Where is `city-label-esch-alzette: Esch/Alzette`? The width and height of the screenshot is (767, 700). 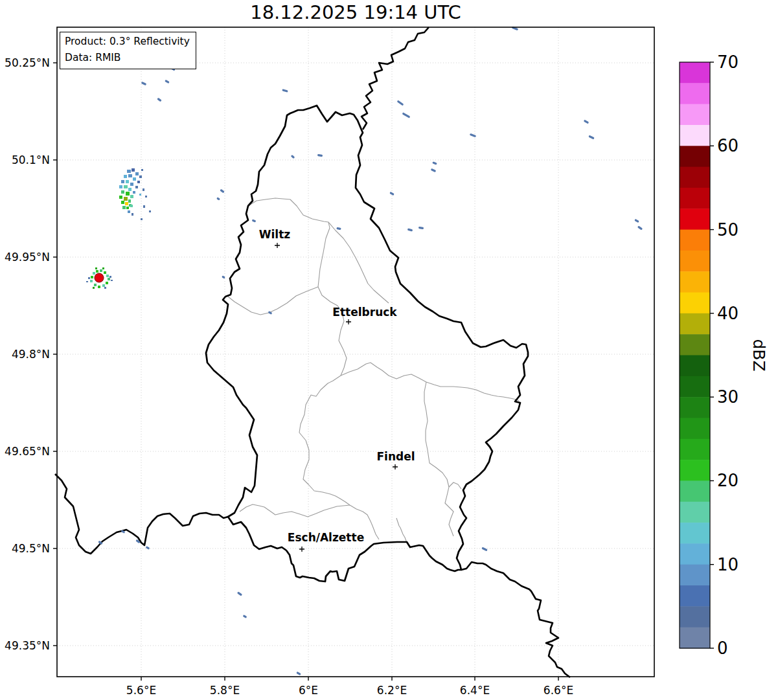 city-label-esch-alzette: Esch/Alzette is located at coordinates (326, 537).